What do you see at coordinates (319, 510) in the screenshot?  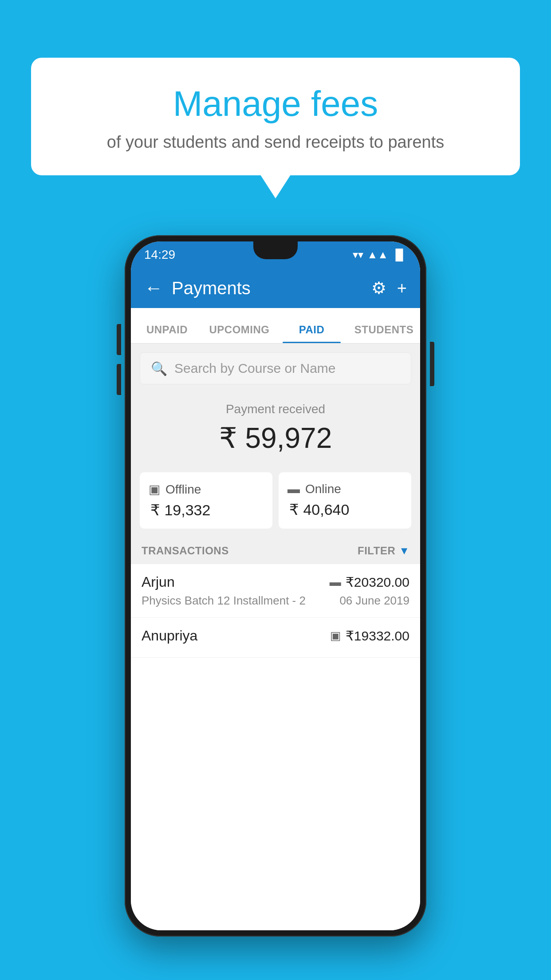 I see `online-amount: ₹ 40,640` at bounding box center [319, 510].